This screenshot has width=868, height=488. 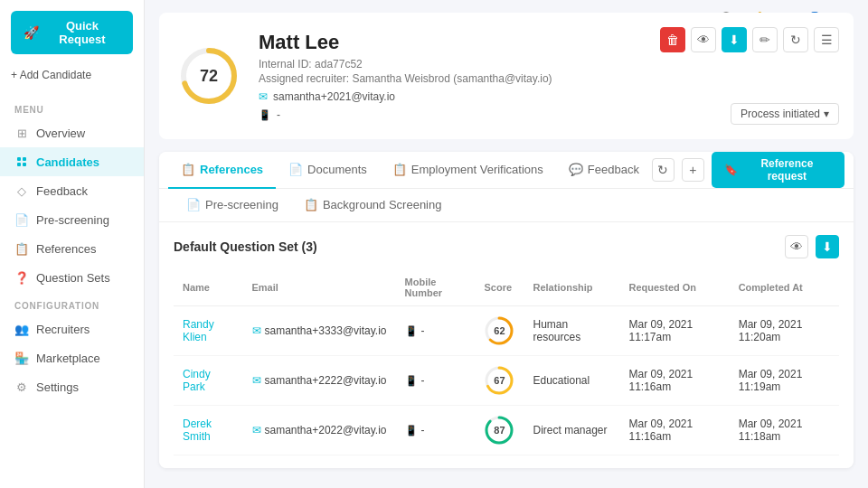 I want to click on sidebar-item-references: 📋 References, so click(x=72, y=249).